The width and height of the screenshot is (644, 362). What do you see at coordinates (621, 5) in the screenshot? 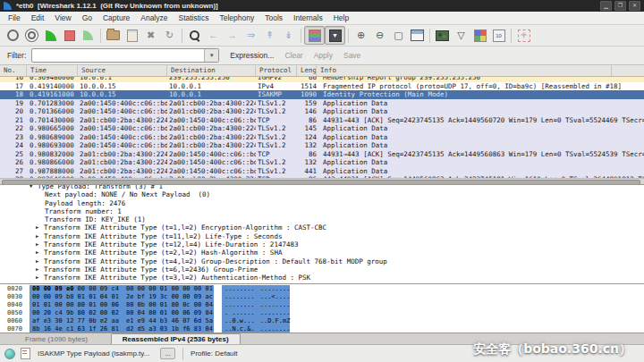
I see `maximize-icon: ❐` at bounding box center [621, 5].